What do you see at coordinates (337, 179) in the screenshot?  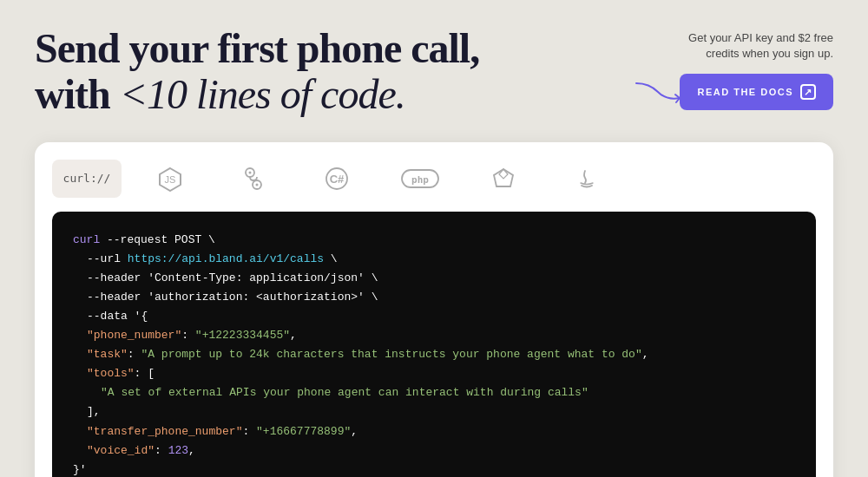 I see `tab-csharp: C#` at bounding box center [337, 179].